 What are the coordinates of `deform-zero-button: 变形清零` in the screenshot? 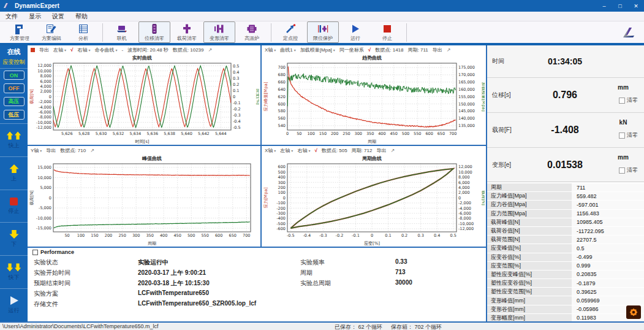 It's located at (219, 32).